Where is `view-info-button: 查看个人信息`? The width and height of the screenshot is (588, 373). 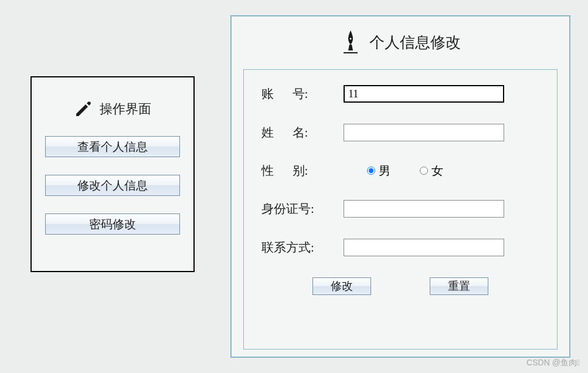
view-info-button: 查看个人信息 is located at coordinates (113, 147).